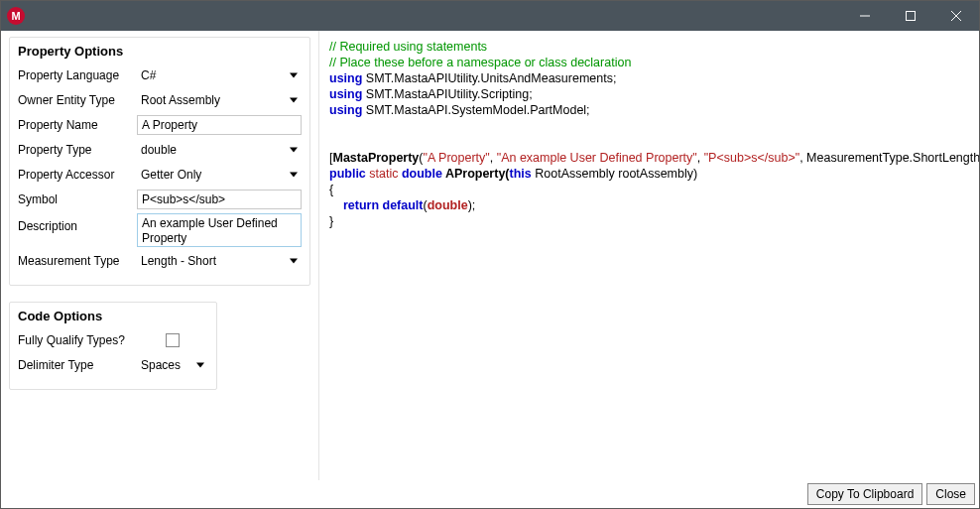 This screenshot has width=980, height=509. What do you see at coordinates (490, 494) in the screenshot?
I see `bottom-bar: Copy To Clipboard Close` at bounding box center [490, 494].